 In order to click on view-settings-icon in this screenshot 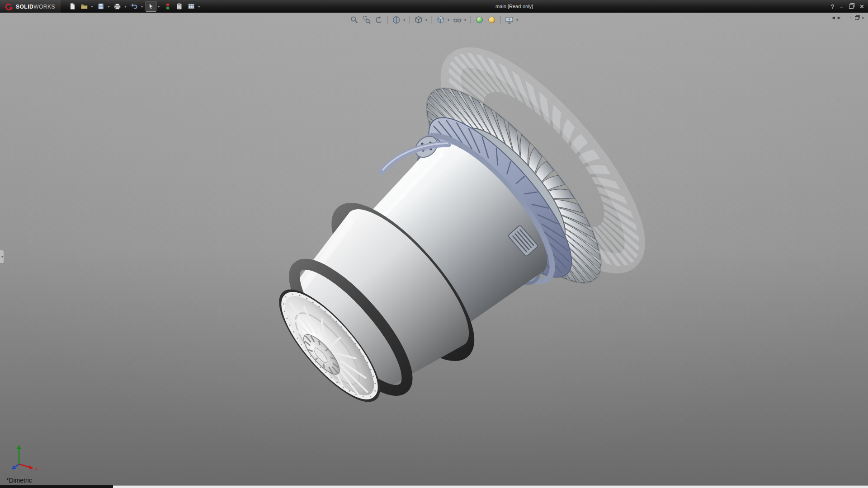, I will do `click(509, 20)`.